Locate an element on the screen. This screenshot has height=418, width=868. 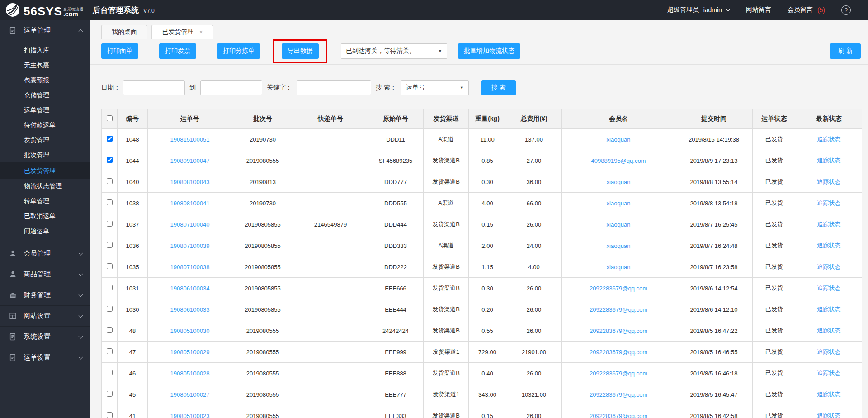
waybill-link: 190809100047 is located at coordinates (190, 161).